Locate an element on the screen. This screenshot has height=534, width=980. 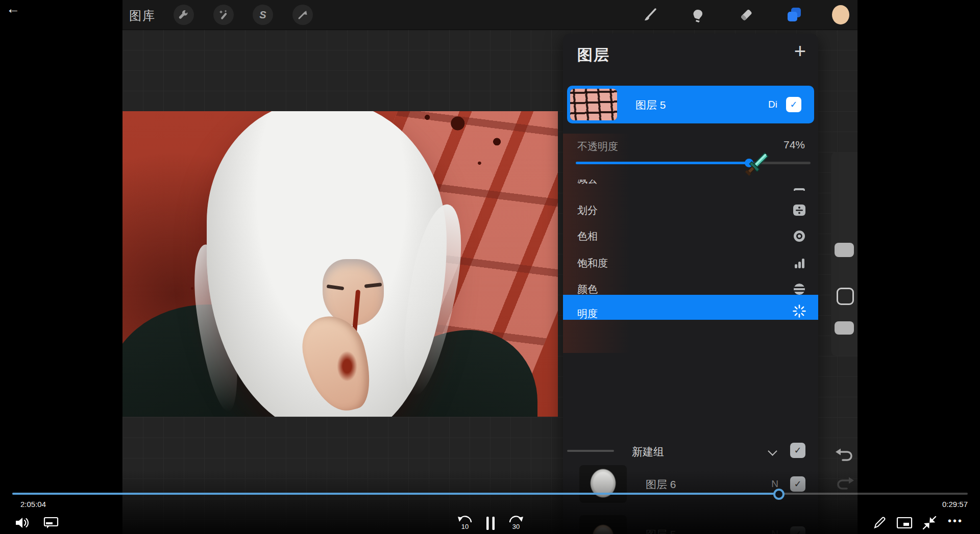
shrink-icon is located at coordinates (929, 523).